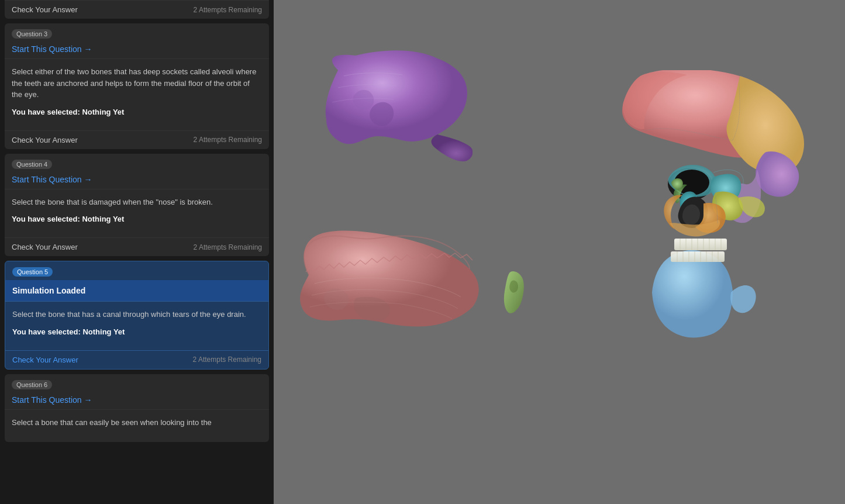 The height and width of the screenshot is (504, 845). What do you see at coordinates (137, 95) in the screenshot?
I see `question-body-3: Select either of the two bones that has …` at bounding box center [137, 95].